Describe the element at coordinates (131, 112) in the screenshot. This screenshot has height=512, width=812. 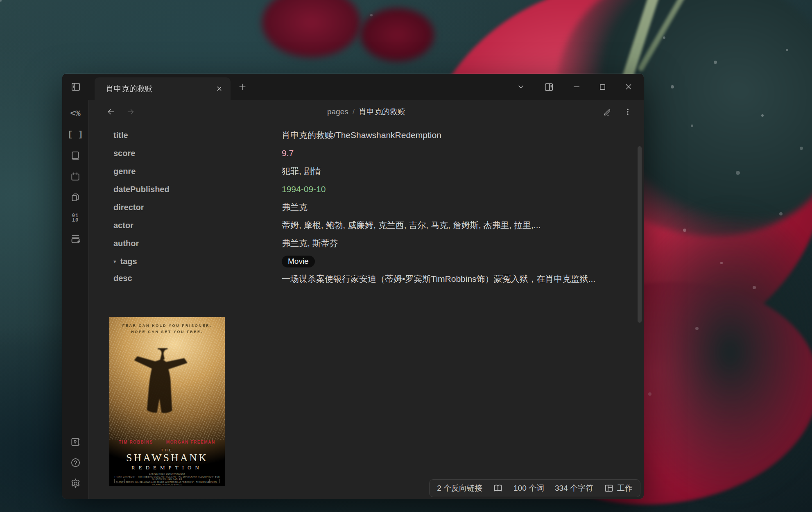
I see `forward-arrow-icon` at that location.